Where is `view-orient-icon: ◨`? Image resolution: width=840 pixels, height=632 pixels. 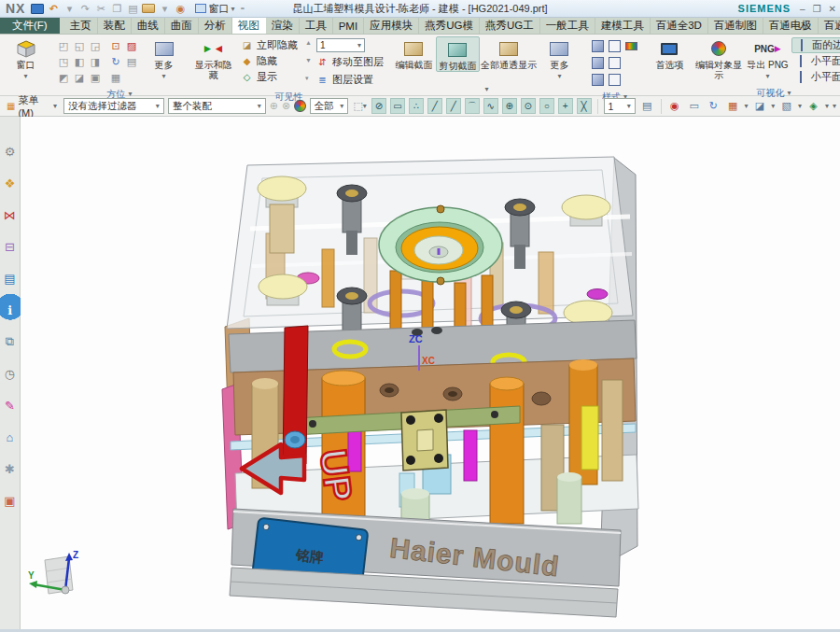
view-orient-icon: ◨ is located at coordinates (95, 62).